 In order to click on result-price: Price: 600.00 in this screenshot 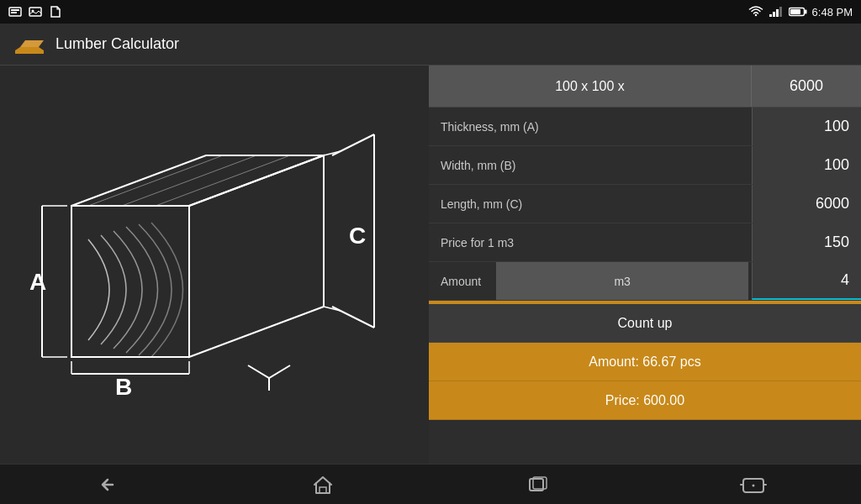, I will do `click(645, 401)`.